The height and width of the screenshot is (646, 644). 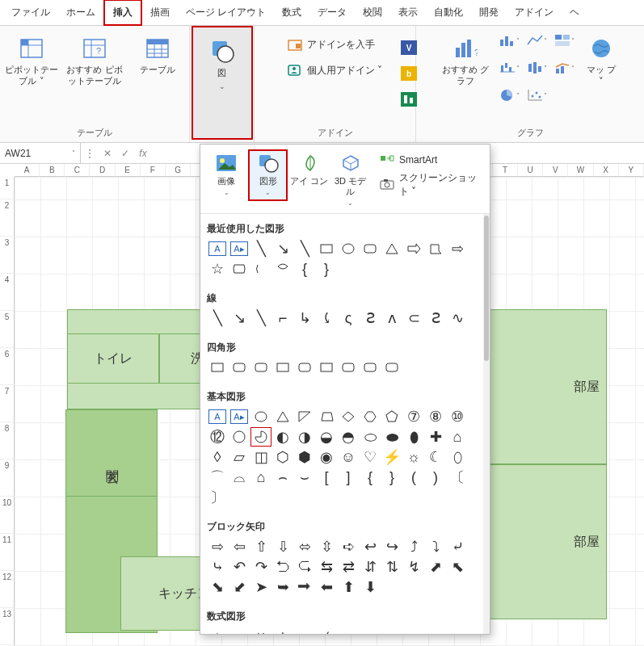 I want to click on shape-basic-trap, so click(x=326, y=417).